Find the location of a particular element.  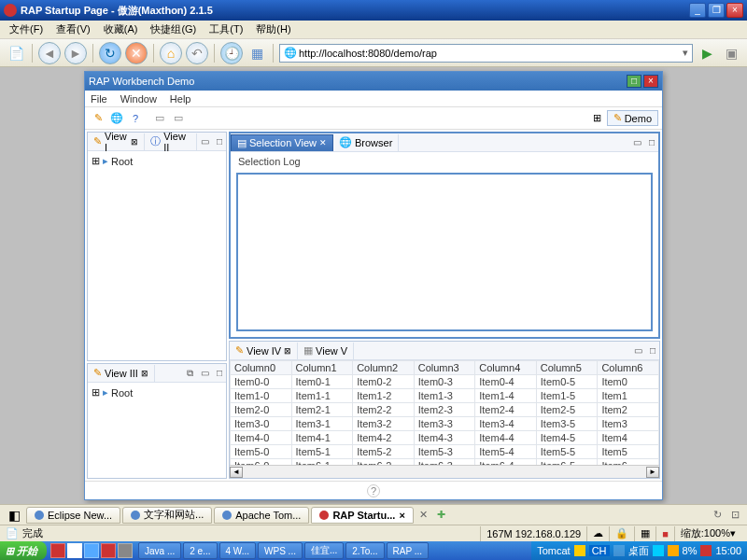

tree-view3: ⊞▸Root is located at coordinates (157, 430).